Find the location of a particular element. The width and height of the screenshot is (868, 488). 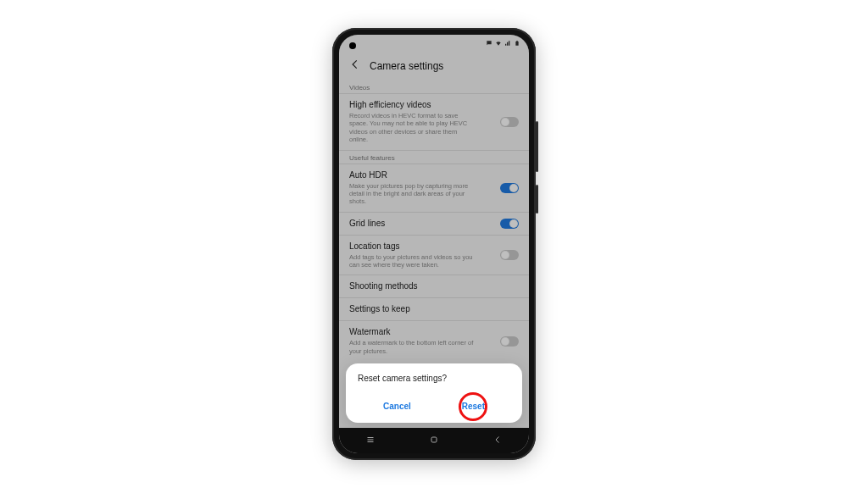

home-button is located at coordinates (434, 441).